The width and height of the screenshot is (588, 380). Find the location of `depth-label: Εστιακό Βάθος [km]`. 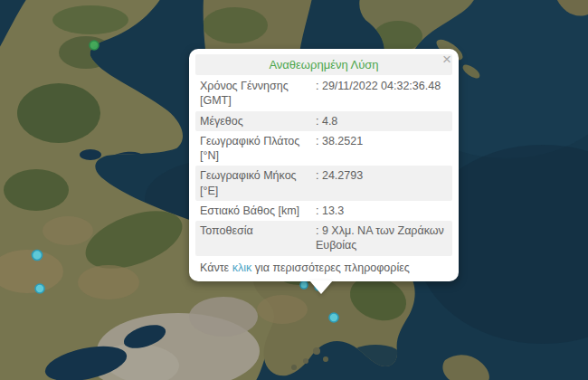

depth-label: Εστιακό Βάθος [km] is located at coordinates (255, 211).